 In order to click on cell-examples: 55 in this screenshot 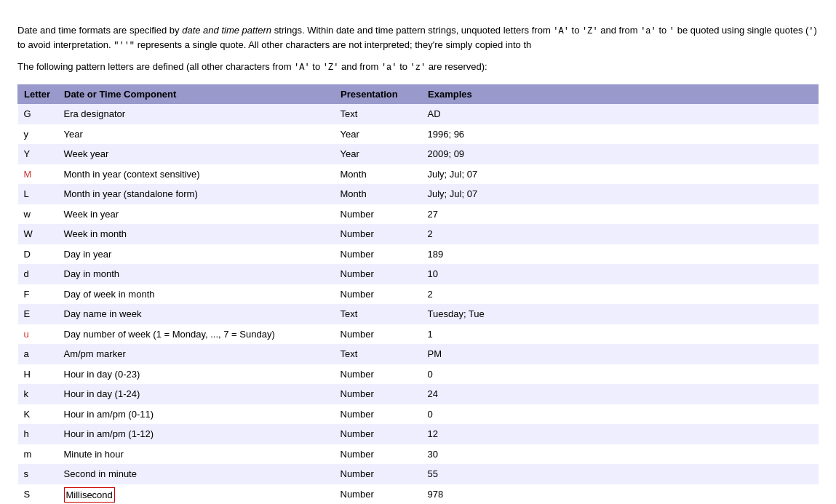, I will do `click(620, 474)`.